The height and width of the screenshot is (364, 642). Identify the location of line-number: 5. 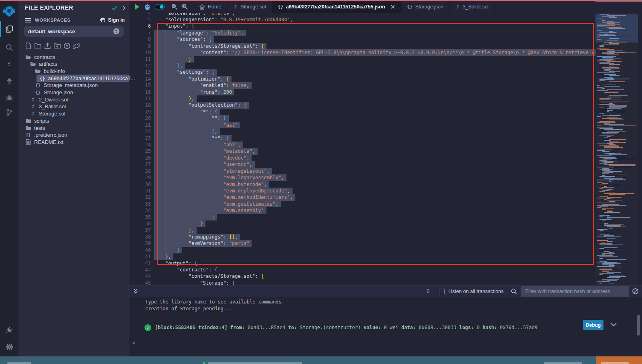
(140, 20).